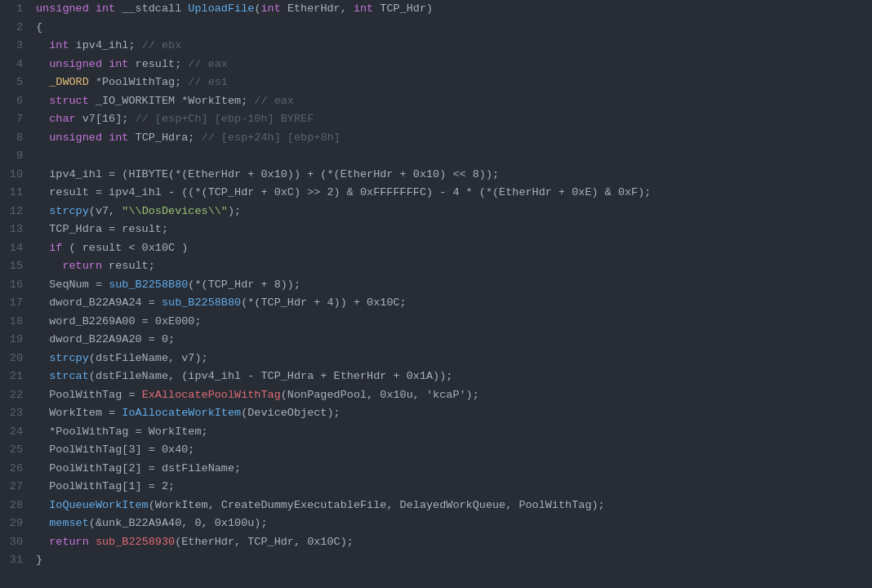 This screenshot has height=588, width=872. What do you see at coordinates (451, 560) in the screenshot?
I see `code-line: }` at bounding box center [451, 560].